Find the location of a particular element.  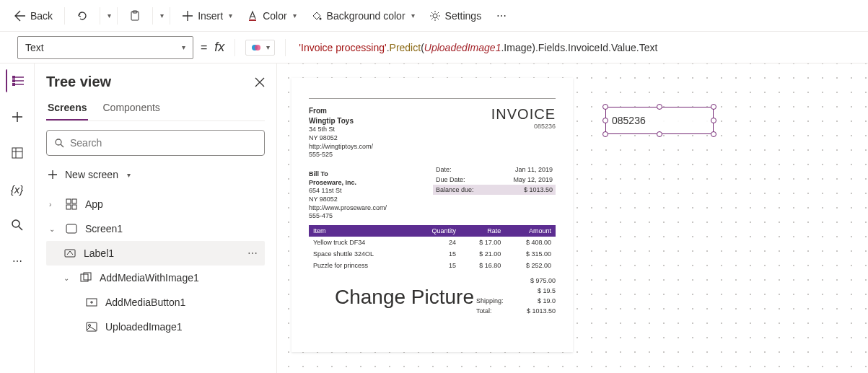

media-group-icon is located at coordinates (86, 278).